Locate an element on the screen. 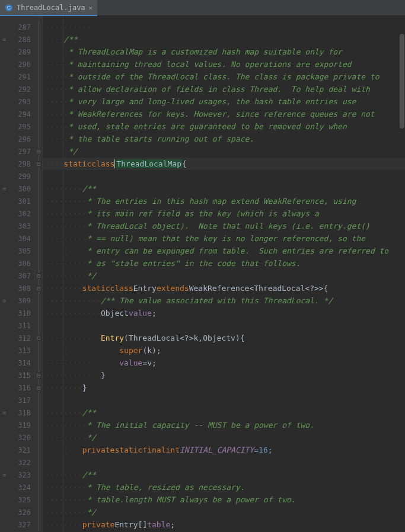 The height and width of the screenshot is (532, 405). code-line: ·····* the table starts running out of s… is located at coordinates (224, 139).